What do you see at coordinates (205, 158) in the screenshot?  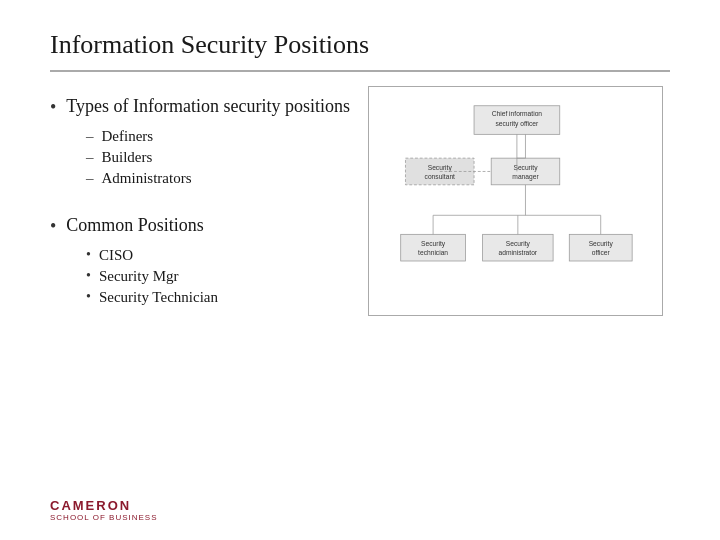 I see `sub-bullets-1: – Definers – Builders – Administrators` at bounding box center [205, 158].